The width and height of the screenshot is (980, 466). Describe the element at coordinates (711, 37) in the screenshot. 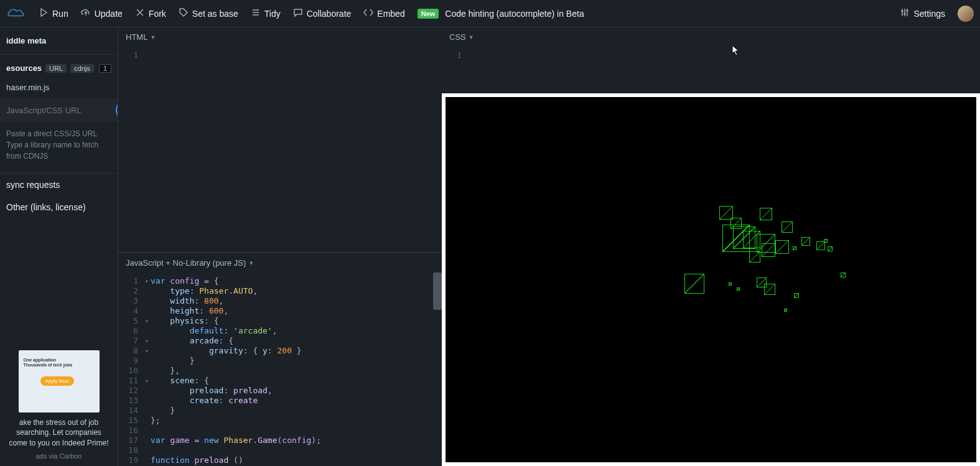

I see `css-pane-header: CSS ▼` at that location.